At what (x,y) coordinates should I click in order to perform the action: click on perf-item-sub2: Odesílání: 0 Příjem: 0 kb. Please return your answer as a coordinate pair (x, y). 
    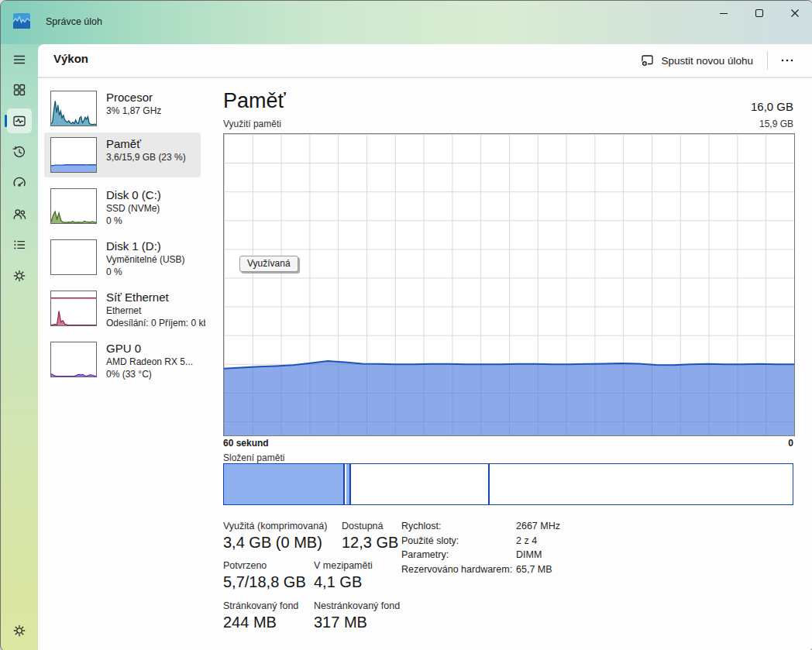
    Looking at the image, I should click on (156, 324).